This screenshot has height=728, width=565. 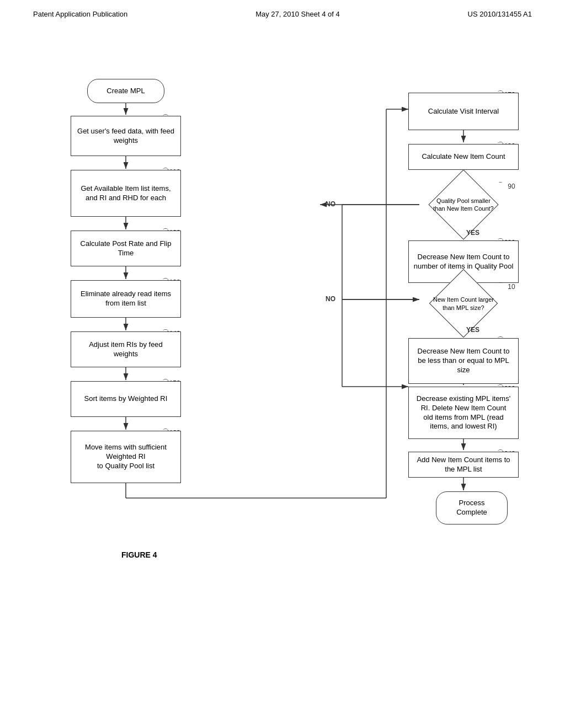 I want to click on yes-label-4210: YES, so click(x=473, y=330).